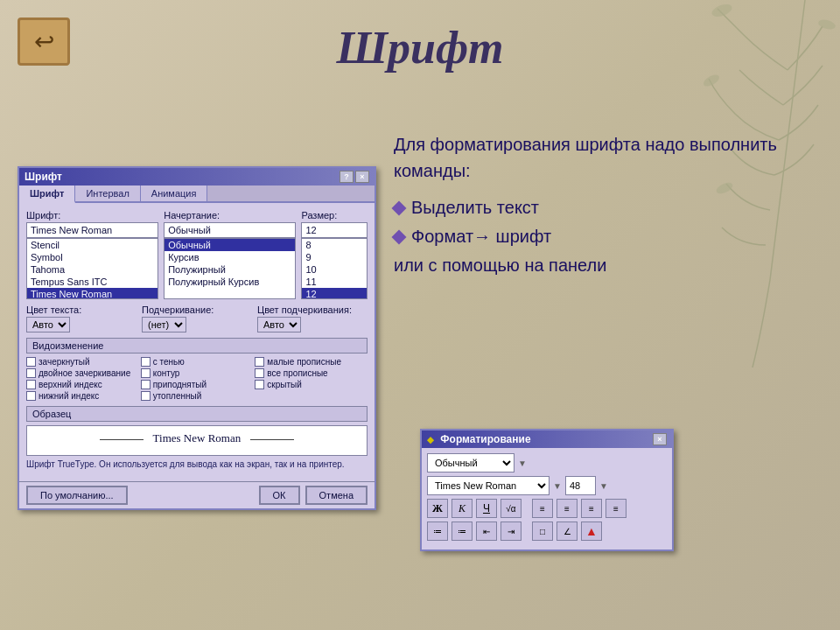 Image resolution: width=840 pixels, height=630 pixels. What do you see at coordinates (462, 531) in the screenshot?
I see `bulleted-list-button: ≔` at bounding box center [462, 531].